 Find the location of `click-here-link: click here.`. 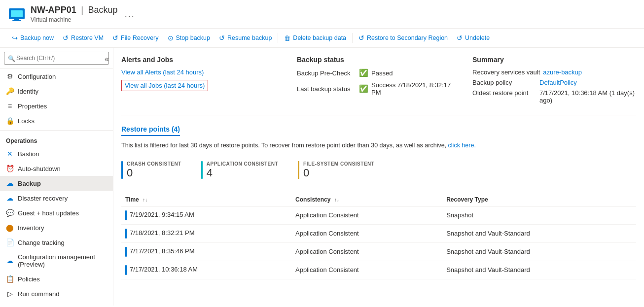

click-here-link: click here. is located at coordinates (462, 145).